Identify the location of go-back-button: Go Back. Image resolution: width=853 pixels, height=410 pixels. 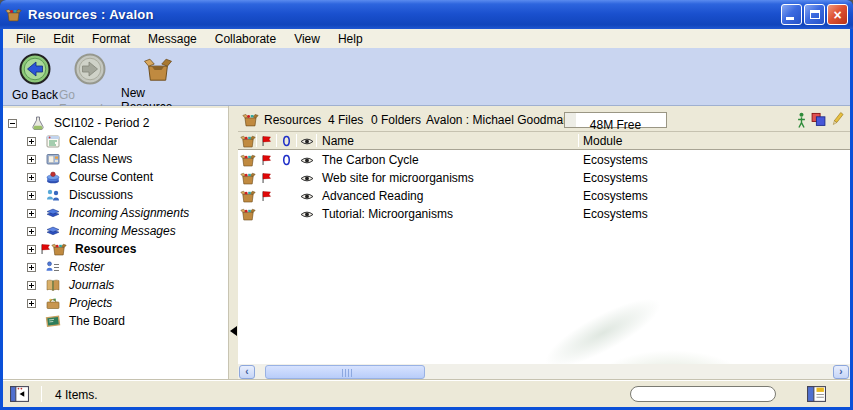
(35, 77).